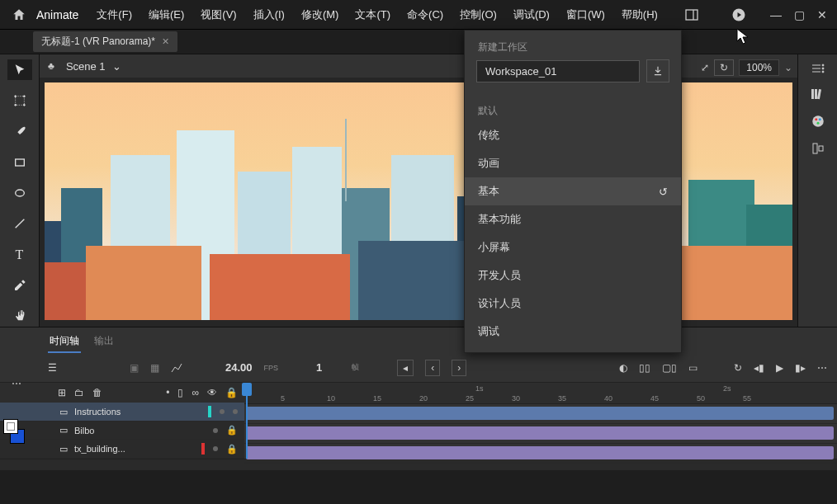  Describe the element at coordinates (218, 15) in the screenshot. I see `menu-view: 视图(V)` at that location.